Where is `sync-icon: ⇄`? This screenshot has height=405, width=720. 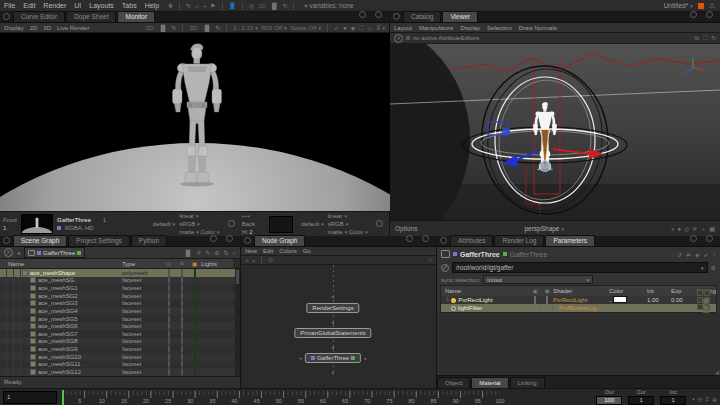
sync-icon: ⇄ is located at coordinates (688, 254).